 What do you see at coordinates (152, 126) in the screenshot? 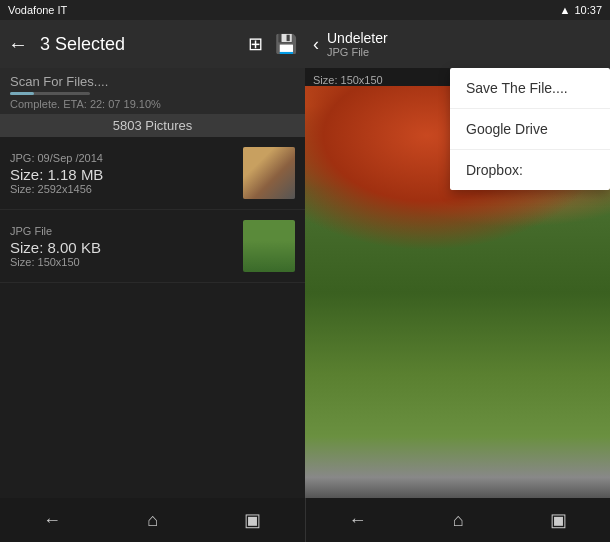
I see `pictures-header: 5803 Pictures` at bounding box center [152, 126].